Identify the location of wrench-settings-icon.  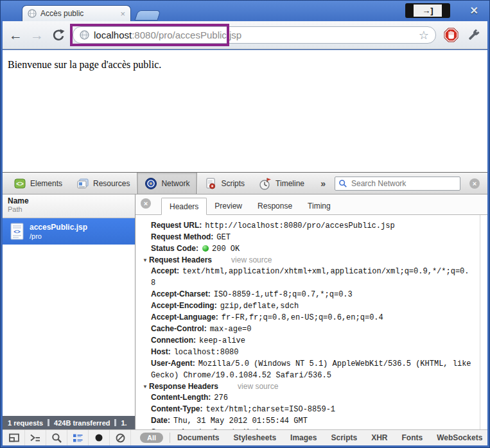
(474, 35).